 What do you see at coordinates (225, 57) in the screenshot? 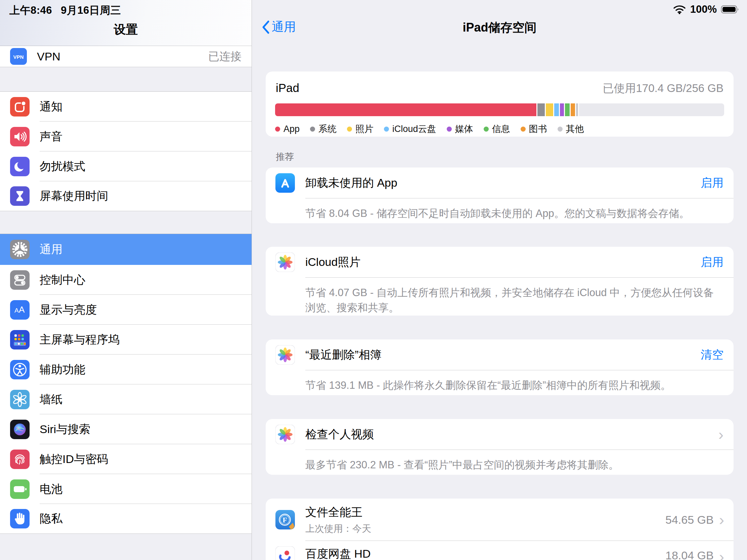
I see `vpn-status: 已连接` at bounding box center [225, 57].